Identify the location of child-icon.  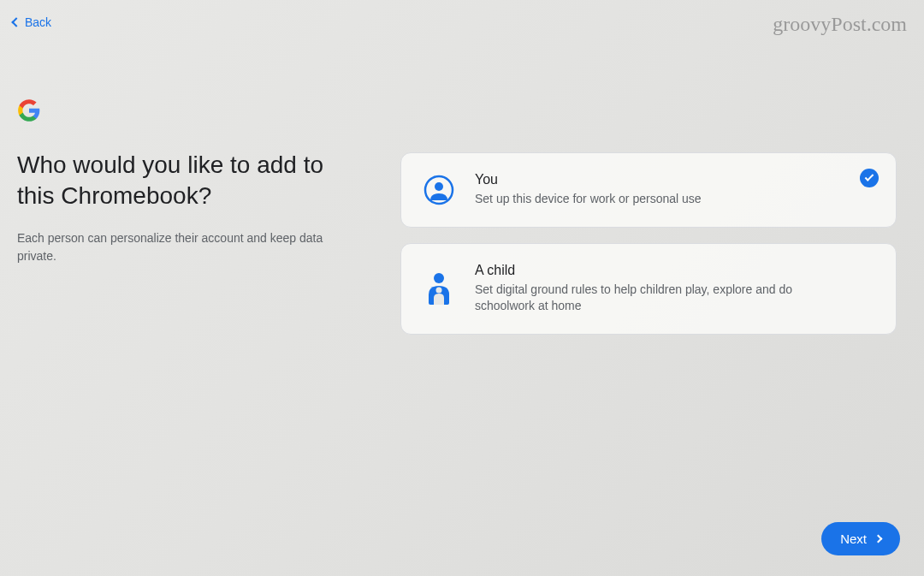
(439, 288).